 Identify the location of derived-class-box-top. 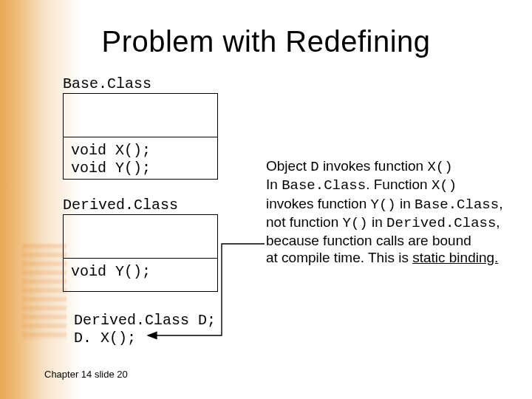
(140, 236).